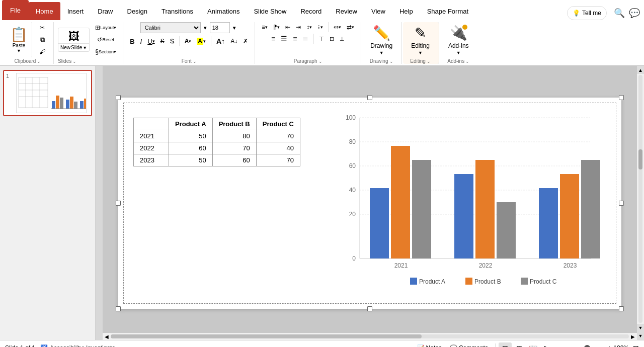  Describe the element at coordinates (177, 11) in the screenshot. I see `tab-transitions: Transitions` at that location.